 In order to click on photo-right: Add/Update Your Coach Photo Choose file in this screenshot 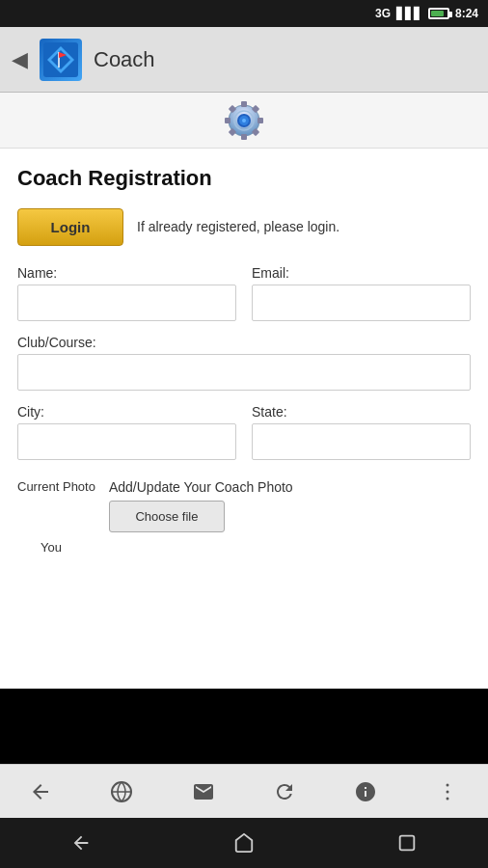, I will do `click(289, 505)`.